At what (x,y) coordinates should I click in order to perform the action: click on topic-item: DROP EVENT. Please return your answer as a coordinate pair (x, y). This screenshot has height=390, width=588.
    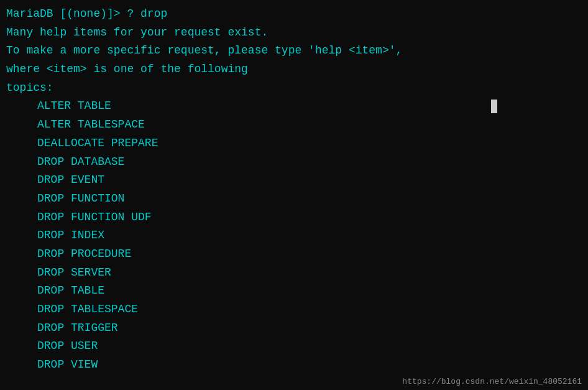
    Looking at the image, I should click on (294, 180).